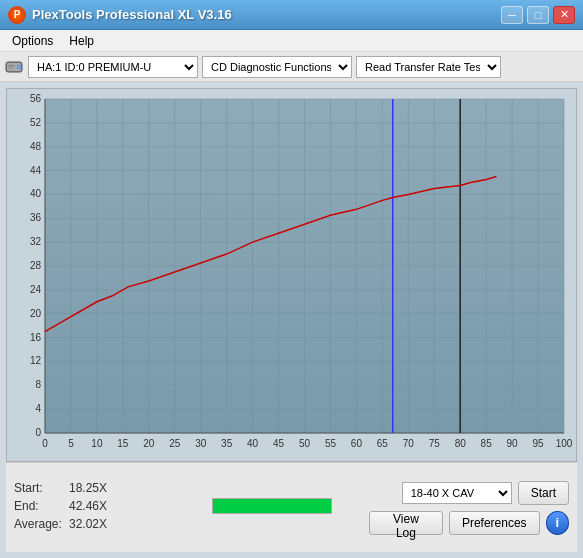  I want to click on start-button: Start, so click(544, 493).